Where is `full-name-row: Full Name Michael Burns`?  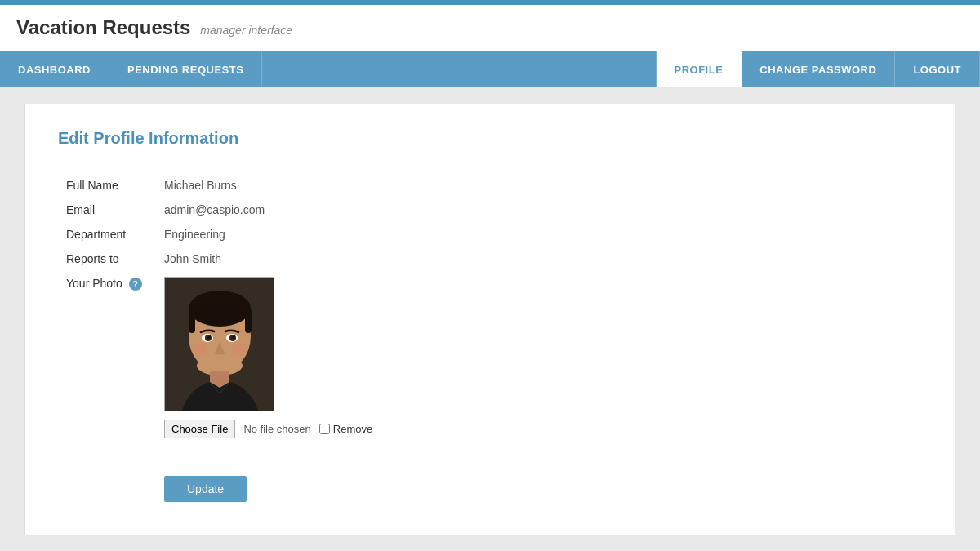 full-name-row: Full Name Michael Burns is located at coordinates (219, 184).